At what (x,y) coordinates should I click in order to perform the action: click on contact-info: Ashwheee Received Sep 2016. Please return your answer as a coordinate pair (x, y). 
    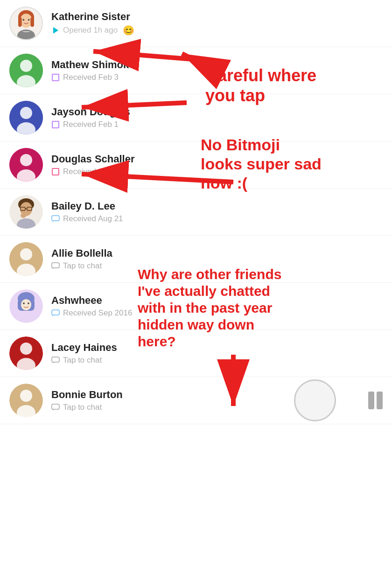
    Looking at the image, I should click on (217, 306).